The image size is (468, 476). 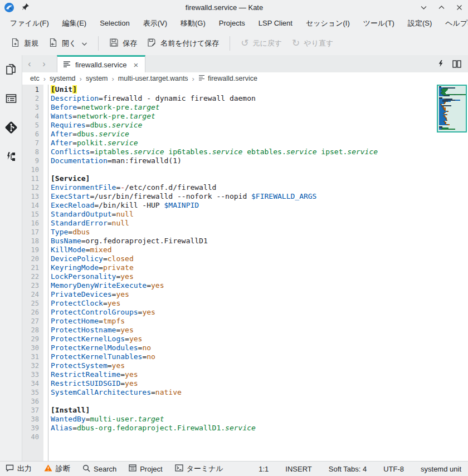 I want to click on symbols-outline-icon, so click(x=11, y=156).